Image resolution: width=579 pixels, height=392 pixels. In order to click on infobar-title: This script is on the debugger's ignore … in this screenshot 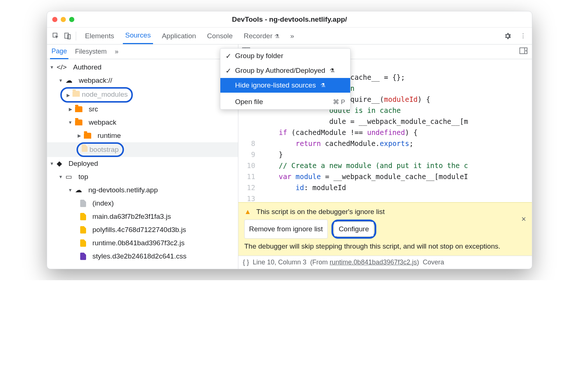, I will do `click(321, 212)`.